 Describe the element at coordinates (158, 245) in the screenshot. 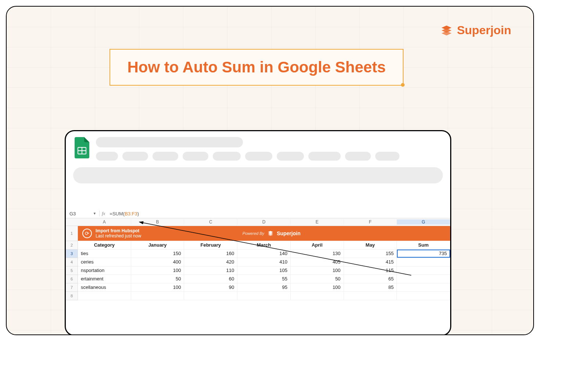

I see `header-cell: January` at that location.